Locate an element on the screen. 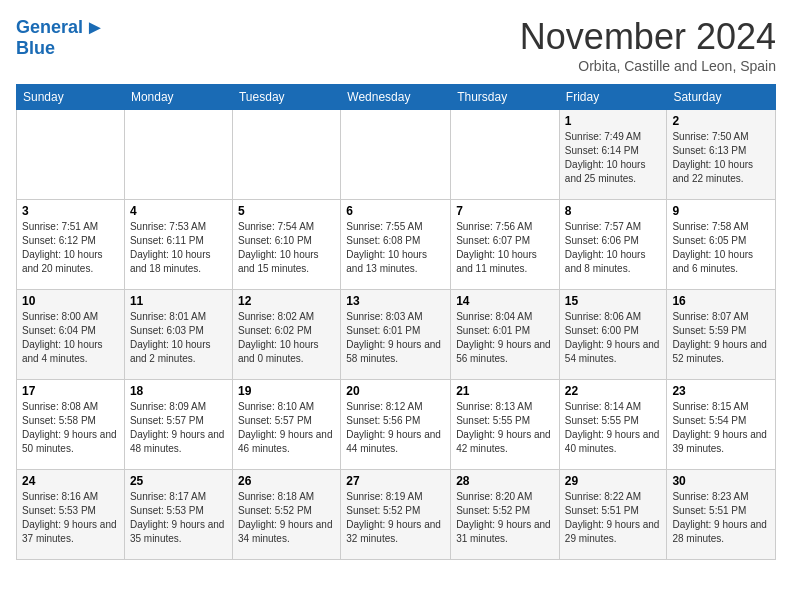 Image resolution: width=792 pixels, height=612 pixels. calendar-cell: 25Sunrise: 8:17 AM Sunset: 5:53 PM Dayli… is located at coordinates (178, 515).